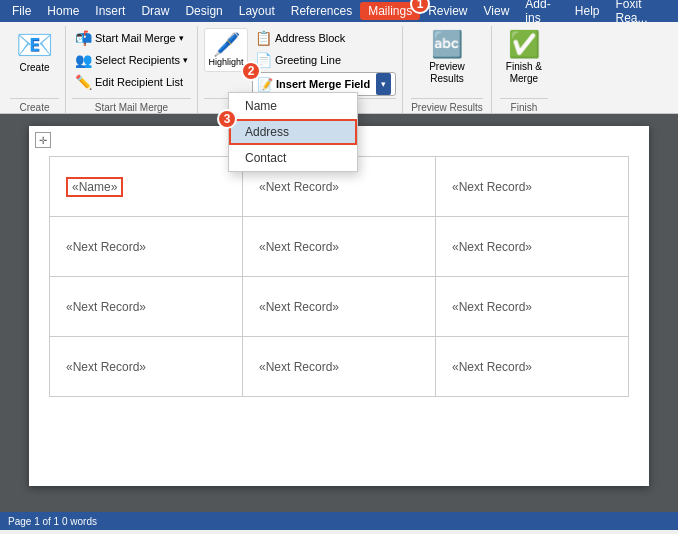  I want to click on group-preview-results: 🔤 PreviewResults Preview Results, so click(448, 70).